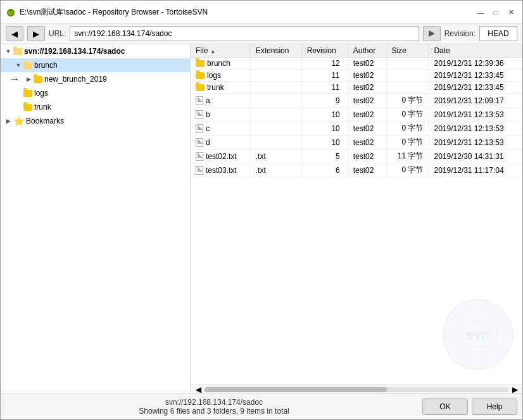 This screenshot has height=420, width=523. What do you see at coordinates (36, 34) in the screenshot?
I see `forward-button: ▶` at bounding box center [36, 34].